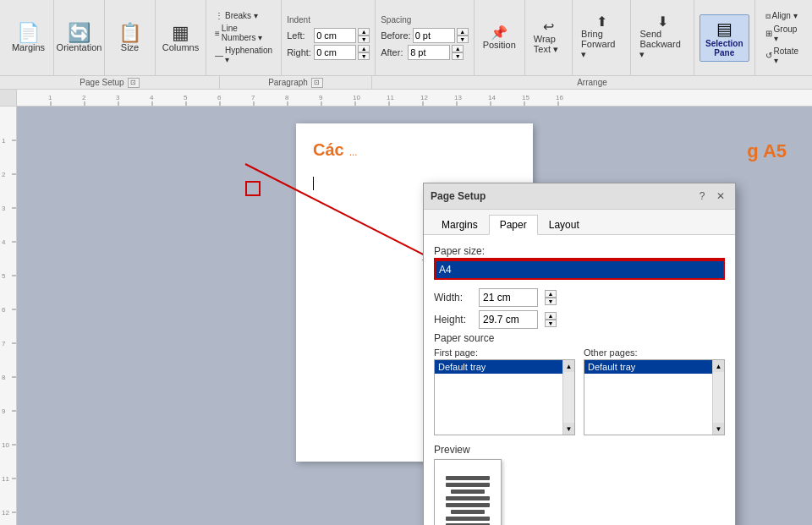  Describe the element at coordinates (719, 429) in the screenshot. I see `other-pages-scroll-down: ▼` at that location.